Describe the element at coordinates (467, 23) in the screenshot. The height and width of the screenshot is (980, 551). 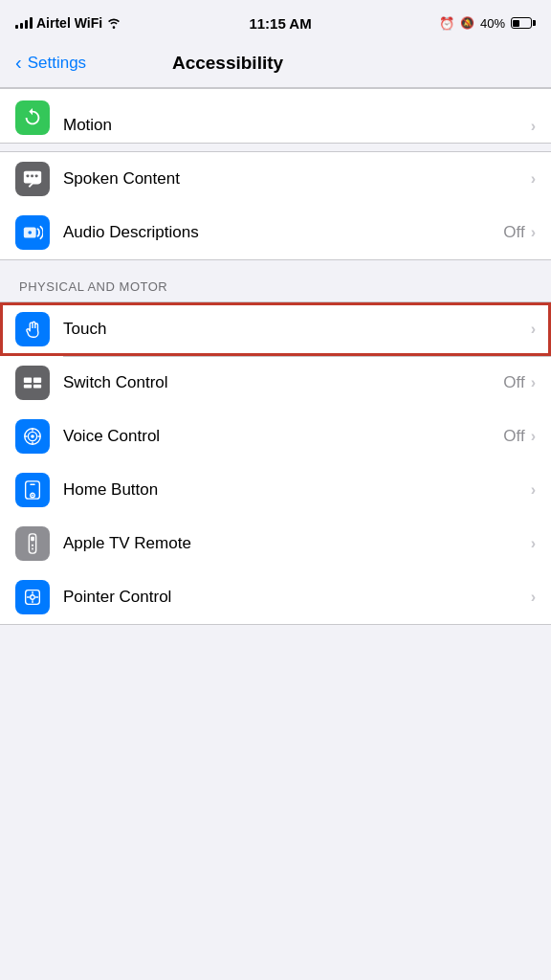
I see `silent-icon: 🔕` at that location.